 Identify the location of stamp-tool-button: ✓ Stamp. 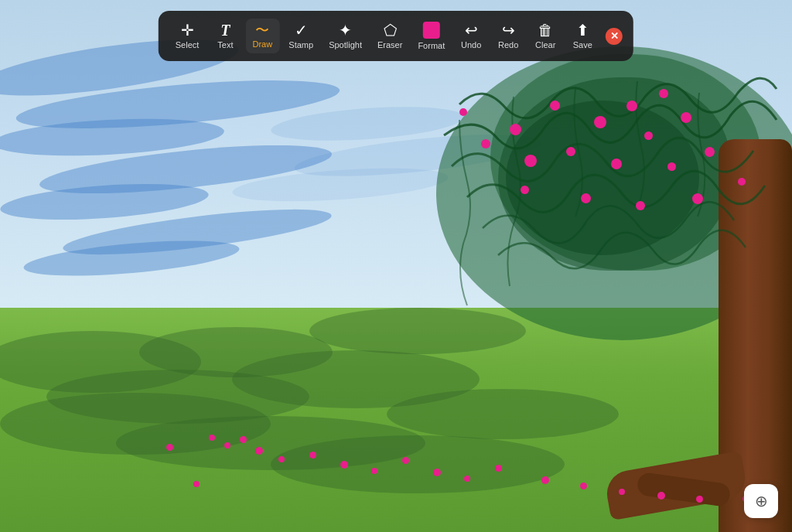
(301, 36).